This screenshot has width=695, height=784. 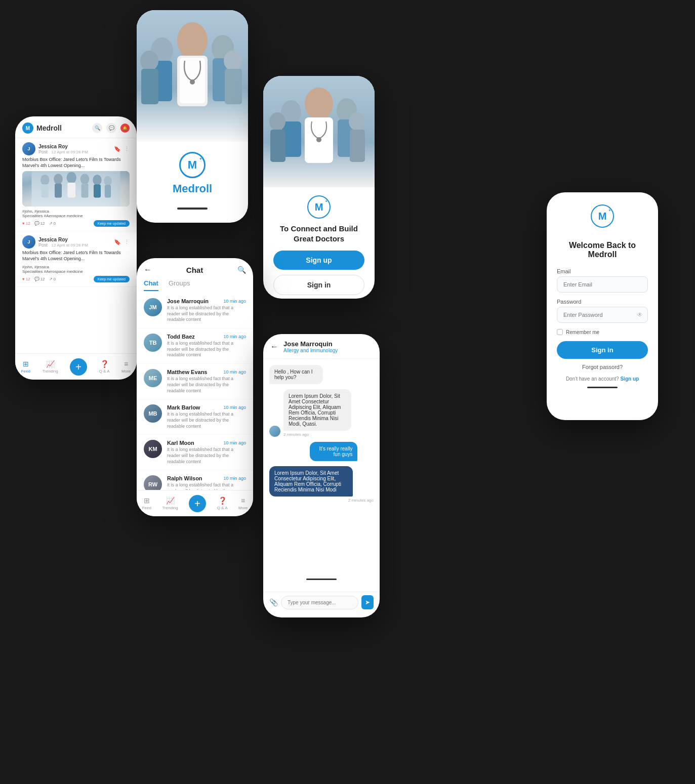 What do you see at coordinates (127, 149) in the screenshot?
I see `more-icon: ⋮` at bounding box center [127, 149].